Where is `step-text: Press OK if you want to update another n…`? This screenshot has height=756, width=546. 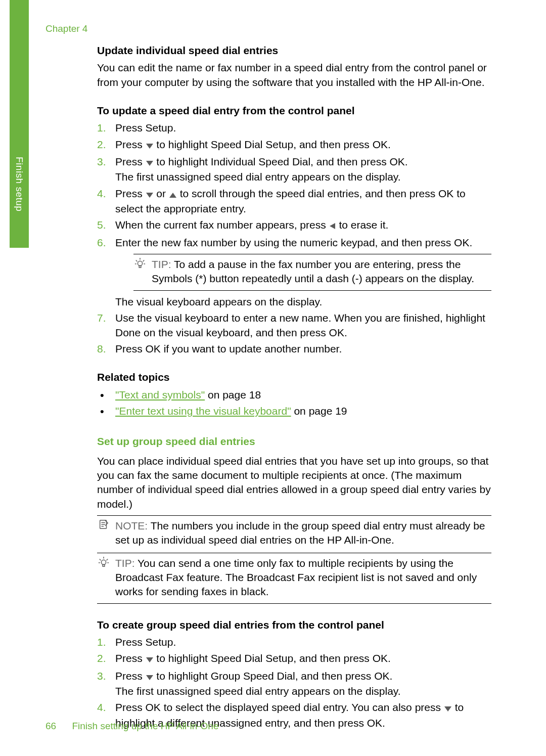
step-text: Press OK if you want to update another n… is located at coordinates (229, 349).